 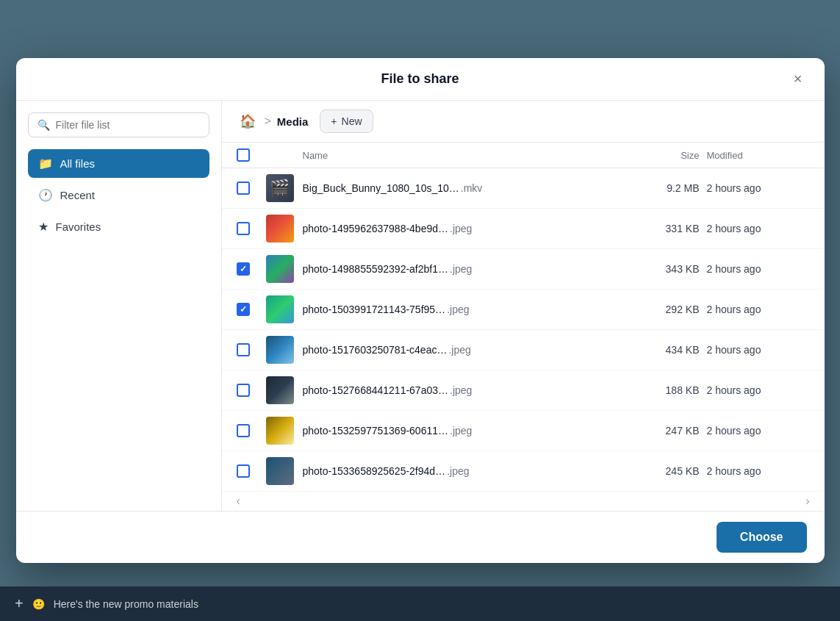 What do you see at coordinates (468, 229) in the screenshot?
I see `file-name-cell-2: photo-1495962637988-4be9d… .jpeg` at bounding box center [468, 229].